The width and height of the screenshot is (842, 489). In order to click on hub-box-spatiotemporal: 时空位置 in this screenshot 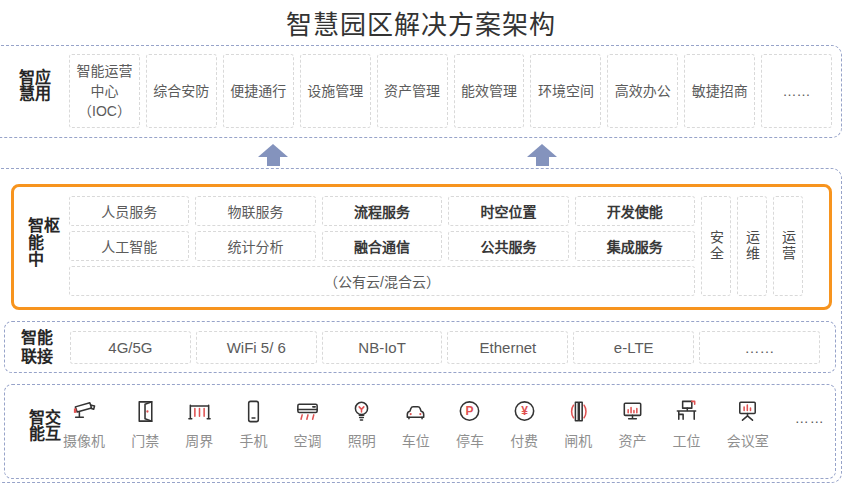, I will do `click(508, 211)`.